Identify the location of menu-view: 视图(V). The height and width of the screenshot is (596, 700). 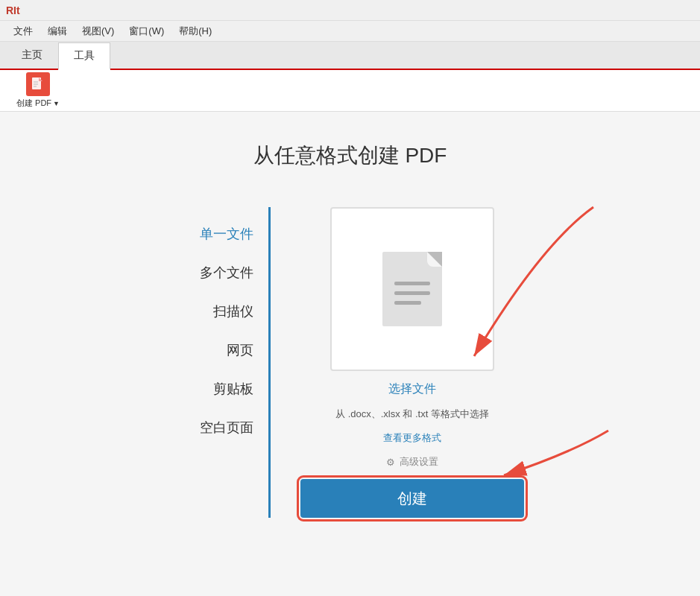
(98, 31).